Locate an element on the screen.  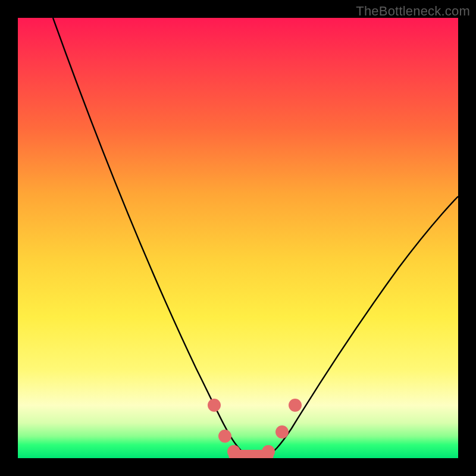
marker-left-upper is located at coordinates (214, 405).